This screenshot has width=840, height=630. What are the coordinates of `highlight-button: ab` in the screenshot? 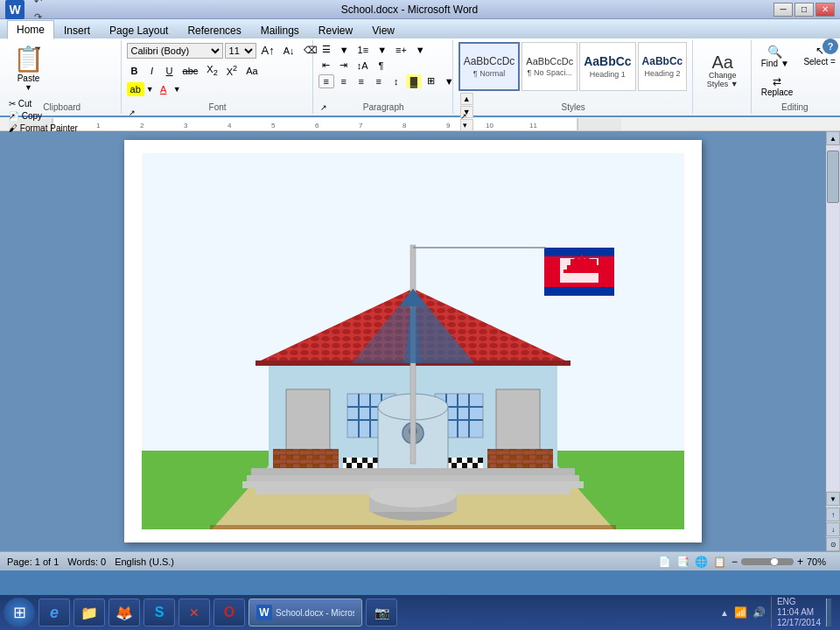 It's located at (136, 89).